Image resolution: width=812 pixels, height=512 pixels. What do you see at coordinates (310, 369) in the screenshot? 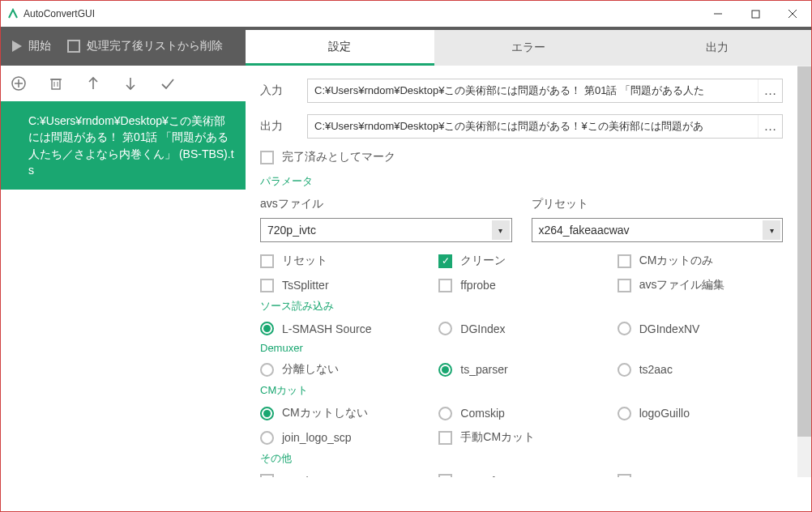
I see `demux-none-label: 分離しない` at bounding box center [310, 369].